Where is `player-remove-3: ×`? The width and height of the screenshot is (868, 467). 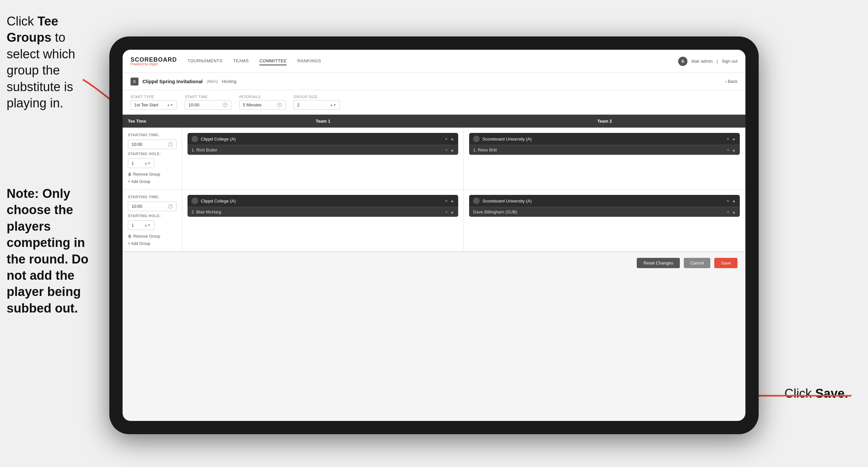
player-remove-3: × is located at coordinates (446, 212).